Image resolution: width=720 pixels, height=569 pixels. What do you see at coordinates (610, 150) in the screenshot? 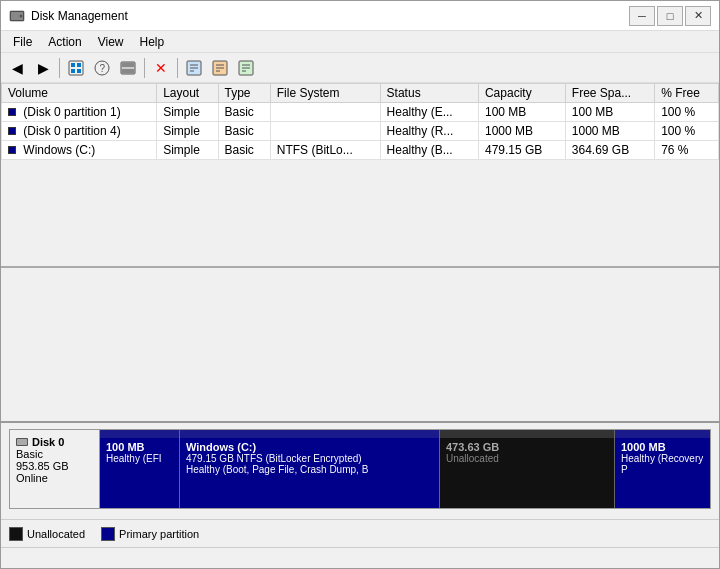
I see `cell-free-2: 364.69 GB` at bounding box center [610, 150].